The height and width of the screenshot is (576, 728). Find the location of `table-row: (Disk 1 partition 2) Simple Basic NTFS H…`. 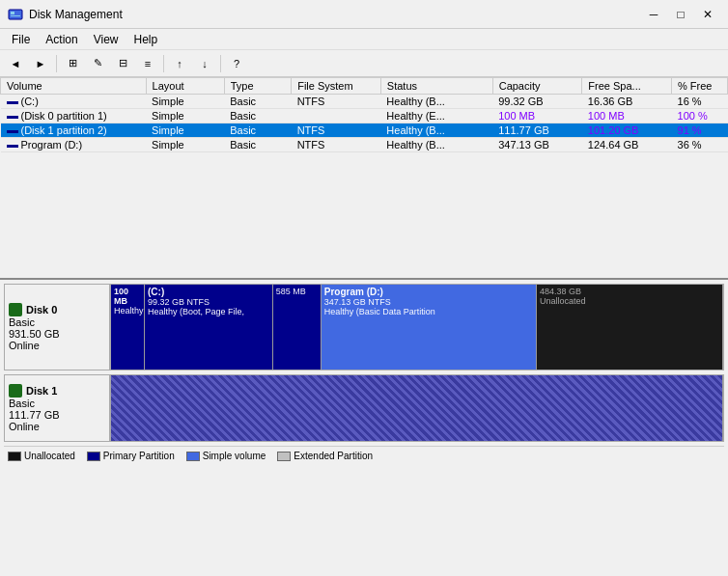

table-row: (Disk 1 partition 2) Simple Basic NTFS H… is located at coordinates (365, 131).